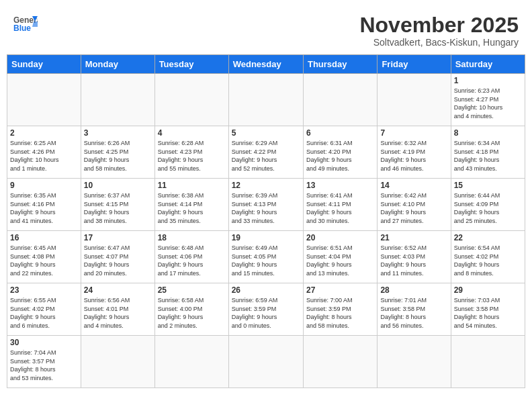 The height and width of the screenshot is (411, 532). I want to click on calendar-cell: 24Sunrise: 6:56 AMSunset: 4:01 PMDayligh…, so click(118, 310).